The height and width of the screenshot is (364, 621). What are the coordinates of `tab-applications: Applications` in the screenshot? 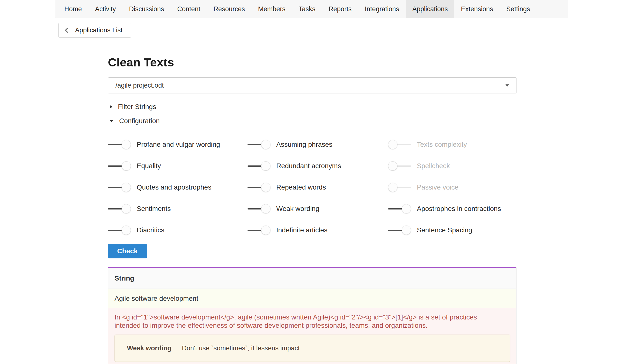 It's located at (430, 9).